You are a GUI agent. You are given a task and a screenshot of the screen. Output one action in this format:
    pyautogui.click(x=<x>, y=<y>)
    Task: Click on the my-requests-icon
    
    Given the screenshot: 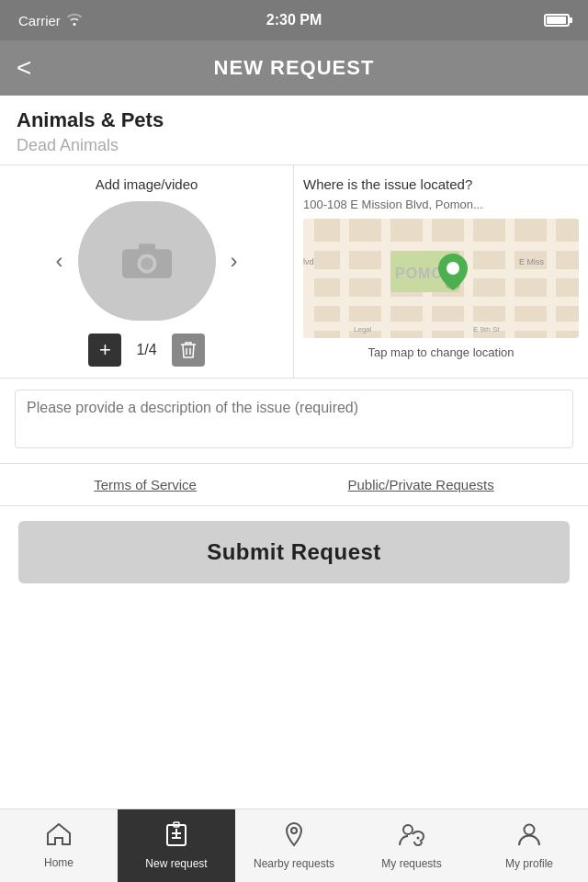 What is the action you would take?
    pyautogui.click(x=412, y=838)
    